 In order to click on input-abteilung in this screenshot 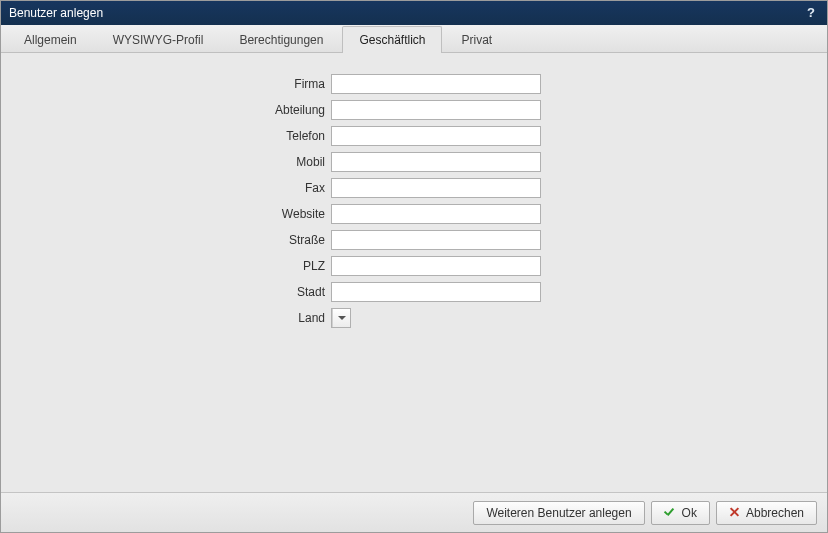, I will do `click(436, 110)`.